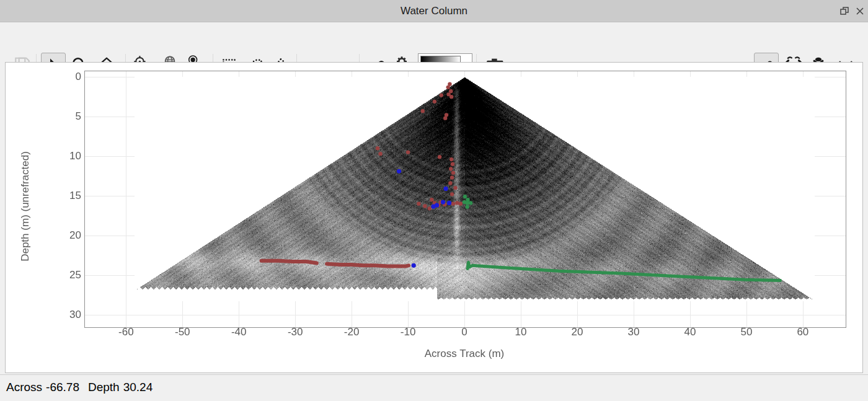 Image resolution: width=868 pixels, height=401 pixels. I want to click on x-tick-label: -30, so click(295, 332).